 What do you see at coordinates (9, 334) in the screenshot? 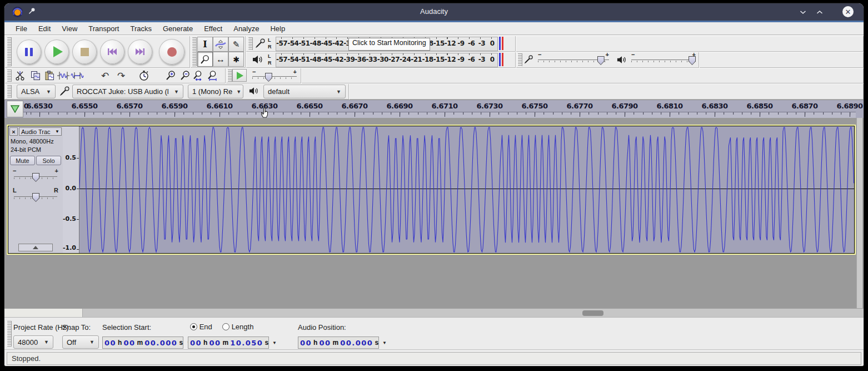
I see `selection-toolbar-grabber` at bounding box center [9, 334].